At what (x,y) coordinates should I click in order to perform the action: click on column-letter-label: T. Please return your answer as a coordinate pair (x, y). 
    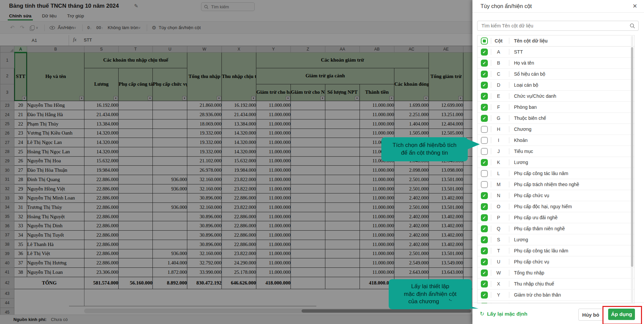
    Looking at the image, I should click on (499, 251).